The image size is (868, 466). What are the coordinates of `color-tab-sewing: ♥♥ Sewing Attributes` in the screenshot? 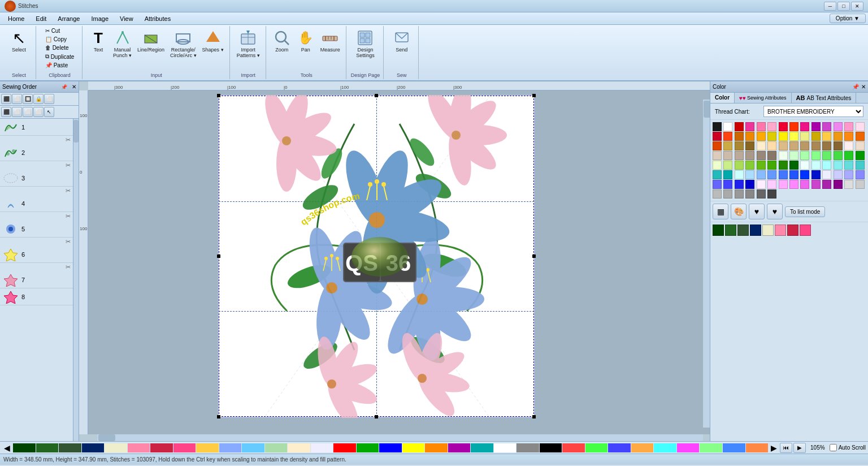 It's located at (763, 98).